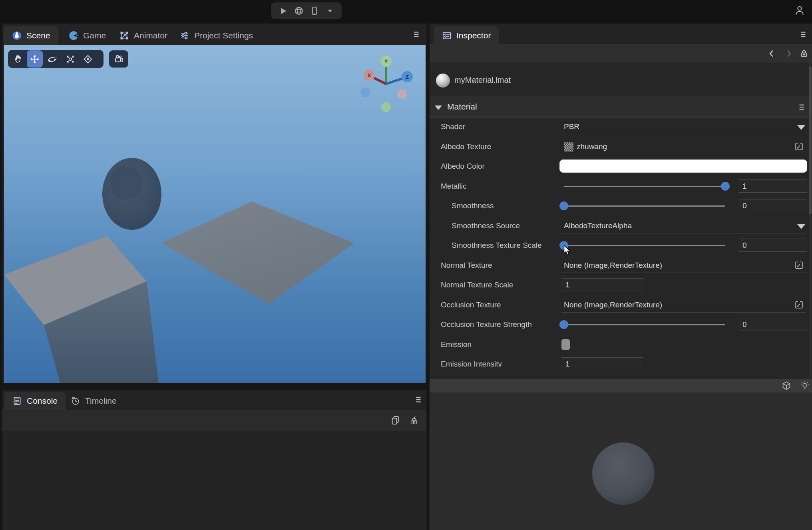 This screenshot has width=812, height=530. I want to click on rotate-tool-button, so click(52, 59).